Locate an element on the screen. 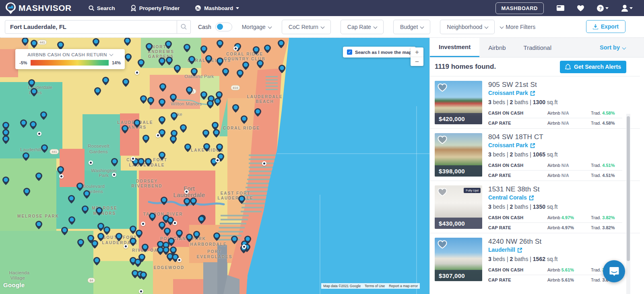 The image size is (644, 294). heatmap-legend: AIRBNB CASH ON CASH RETURN -5% 14% is located at coordinates (70, 59).